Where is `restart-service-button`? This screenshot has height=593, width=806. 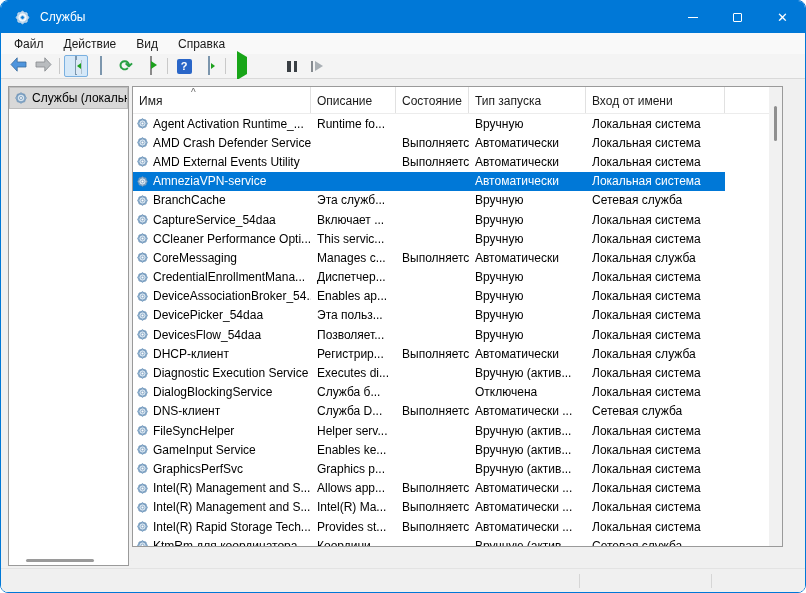 restart-service-button is located at coordinates (317, 66).